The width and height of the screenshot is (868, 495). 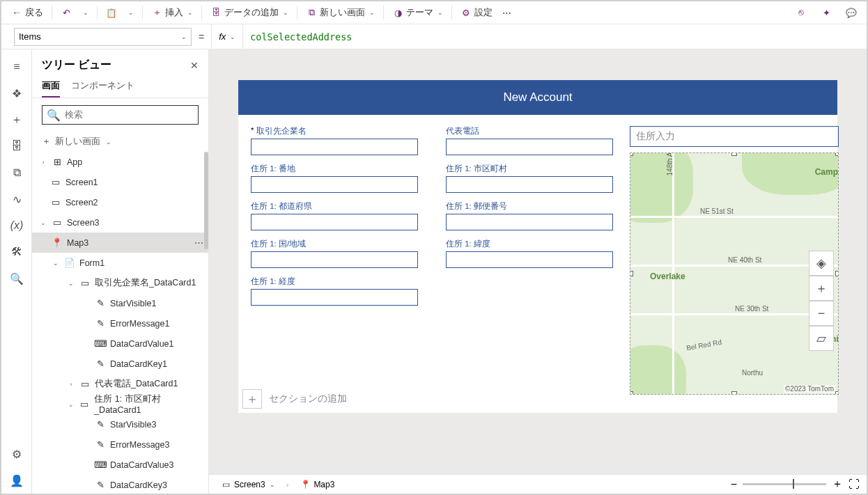 What do you see at coordinates (334, 297) in the screenshot?
I see `input-longitude` at bounding box center [334, 297].